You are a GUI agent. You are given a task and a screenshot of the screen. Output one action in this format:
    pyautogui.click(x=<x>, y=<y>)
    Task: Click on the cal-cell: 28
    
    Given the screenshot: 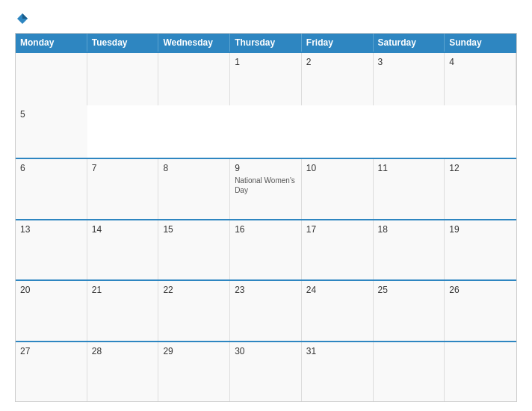 What is the action you would take?
    pyautogui.click(x=123, y=372)
    